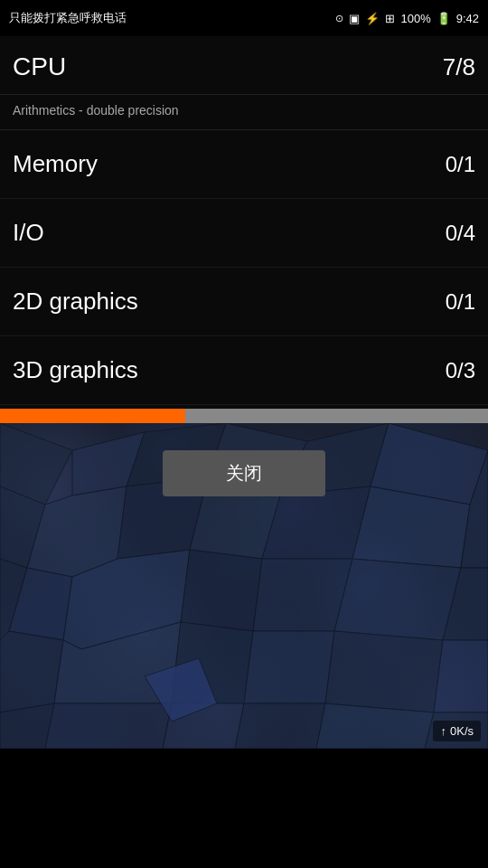  Describe the element at coordinates (244, 416) in the screenshot. I see `progress-bar-container` at that location.